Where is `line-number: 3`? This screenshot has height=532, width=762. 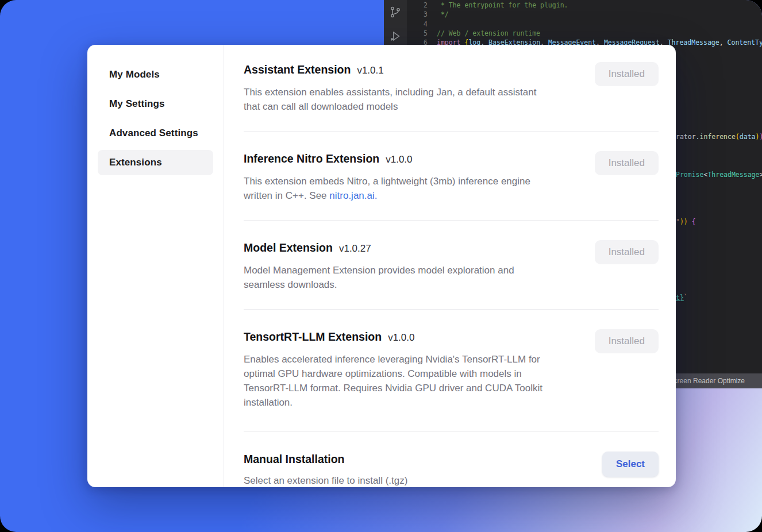
line-number: 3 is located at coordinates (417, 14).